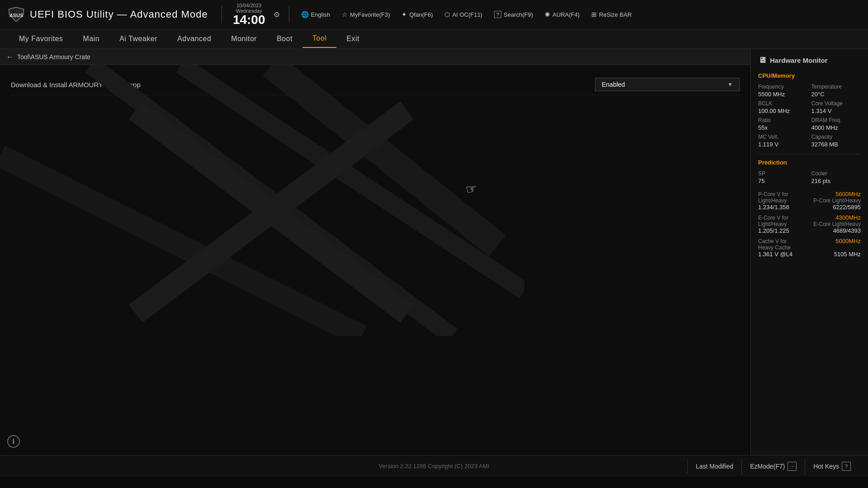  Describe the element at coordinates (783, 124) in the screenshot. I see `ratio-cell: Ratio 55x` at that location.